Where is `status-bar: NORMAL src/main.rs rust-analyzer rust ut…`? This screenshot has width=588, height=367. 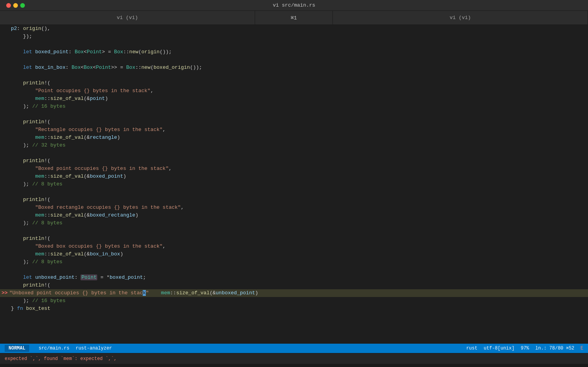
status-bar: NORMAL src/main.rs rust-analyzer rust ut… is located at coordinates (294, 348).